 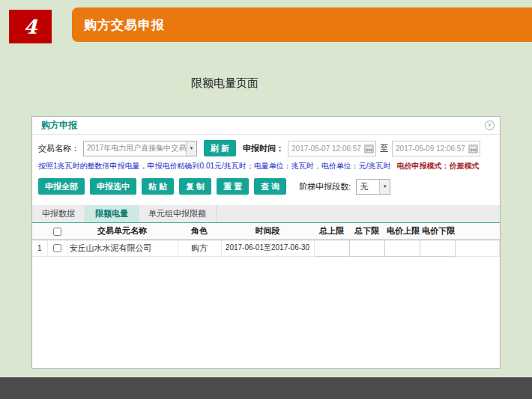 What do you see at coordinates (373, 187) in the screenshot?
I see `step-count-select: 无 ▼` at bounding box center [373, 187].